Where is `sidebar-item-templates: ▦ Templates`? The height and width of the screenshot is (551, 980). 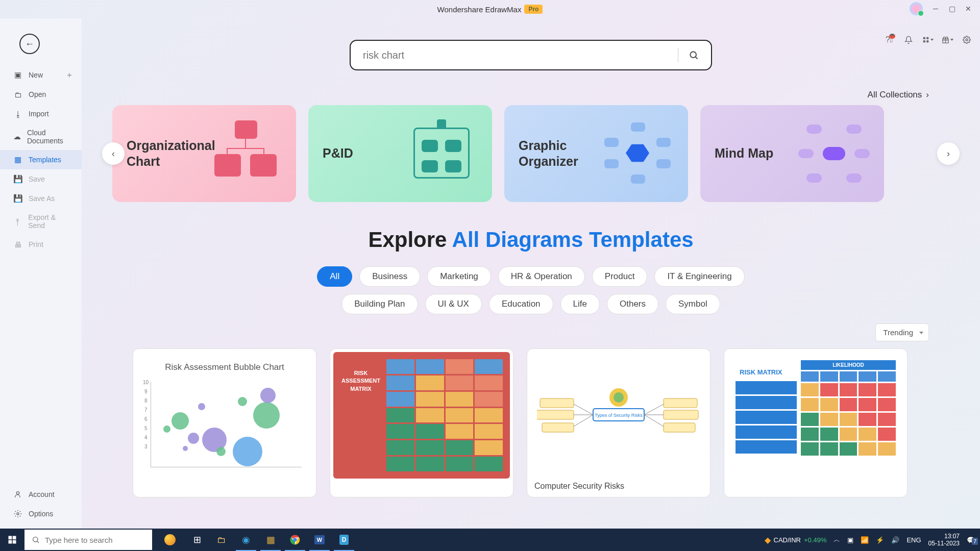
sidebar-item-templates: ▦ Templates is located at coordinates (41, 160).